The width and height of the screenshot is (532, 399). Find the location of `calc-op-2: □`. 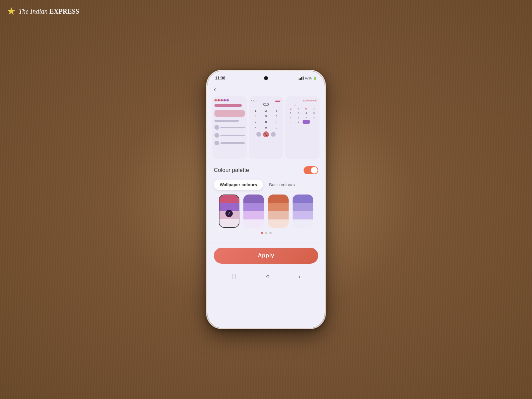

calc-op-2: □ is located at coordinates (292, 105).